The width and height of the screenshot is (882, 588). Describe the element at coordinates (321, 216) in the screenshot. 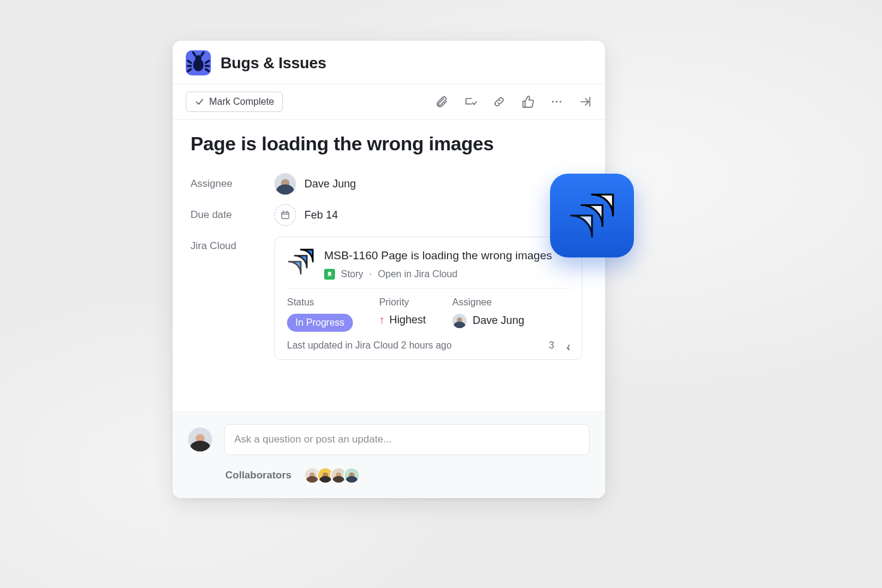

I see `due-date-text: Feb 14` at that location.